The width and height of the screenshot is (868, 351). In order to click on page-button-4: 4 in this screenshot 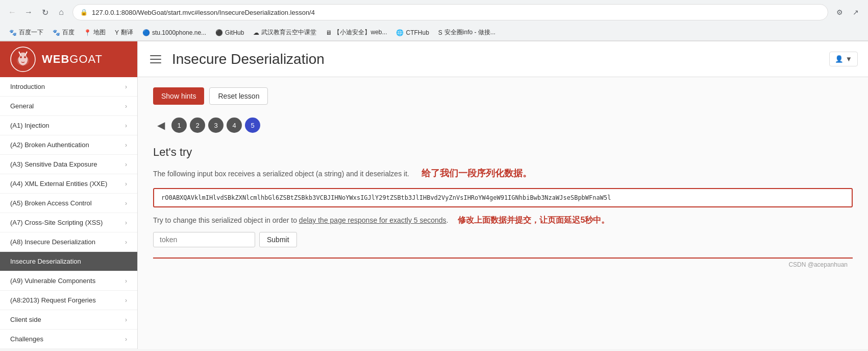, I will do `click(234, 125)`.